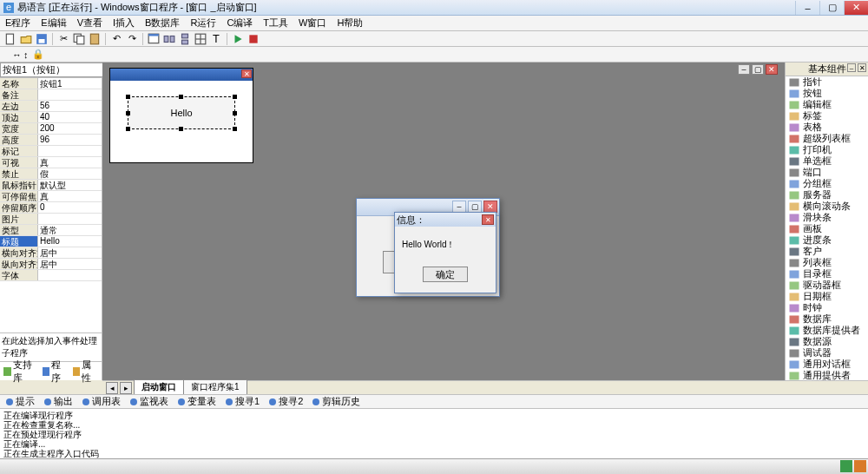 The width and height of the screenshot is (868, 474). I want to click on run-icon, so click(238, 39).